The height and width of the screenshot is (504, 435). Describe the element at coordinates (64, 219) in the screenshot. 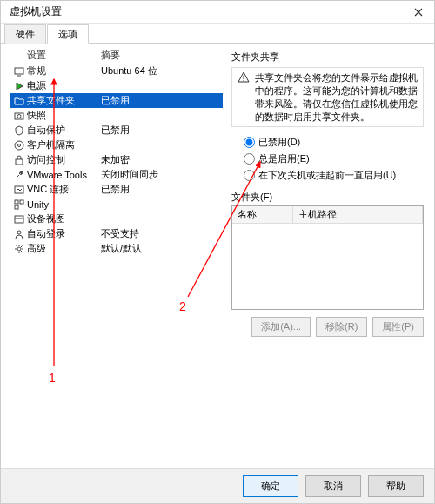

I see `row-label: 设备视图` at that location.